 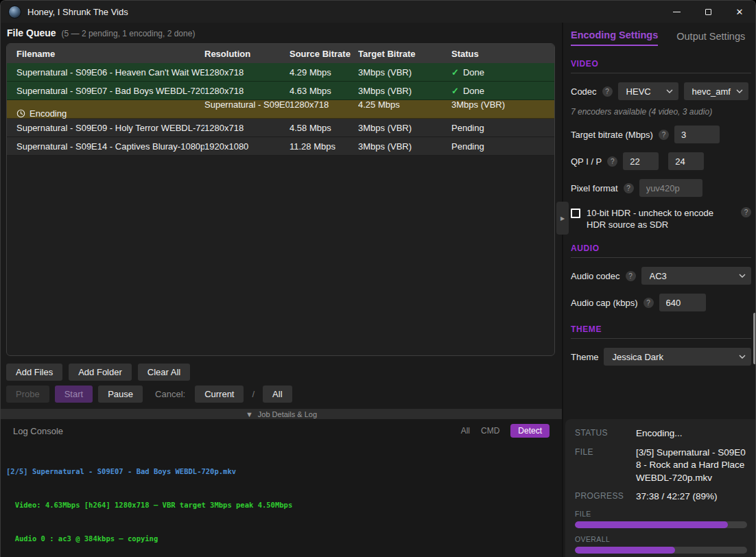 What do you see at coordinates (755, 339) in the screenshot?
I see `scrollbar-thumb` at bounding box center [755, 339].